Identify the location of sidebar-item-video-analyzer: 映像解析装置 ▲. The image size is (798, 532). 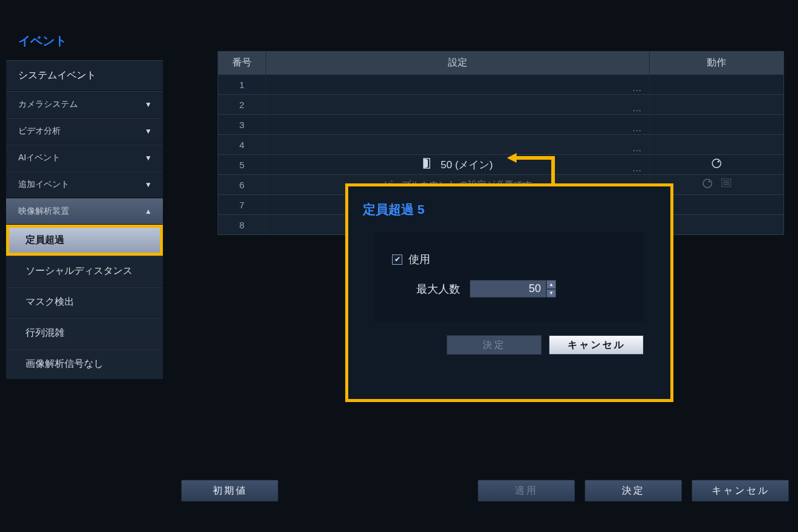
(84, 211).